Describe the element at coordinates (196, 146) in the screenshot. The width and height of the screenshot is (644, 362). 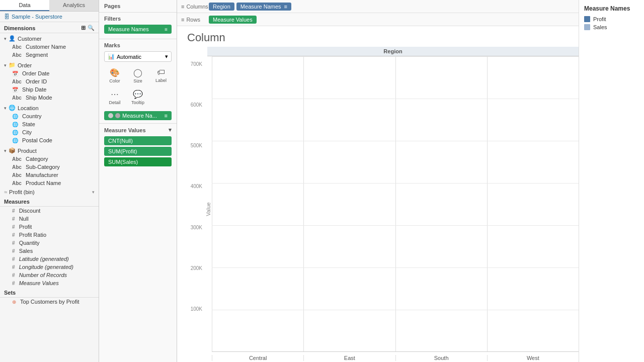
I see `y-label-500k: 500K` at that location.